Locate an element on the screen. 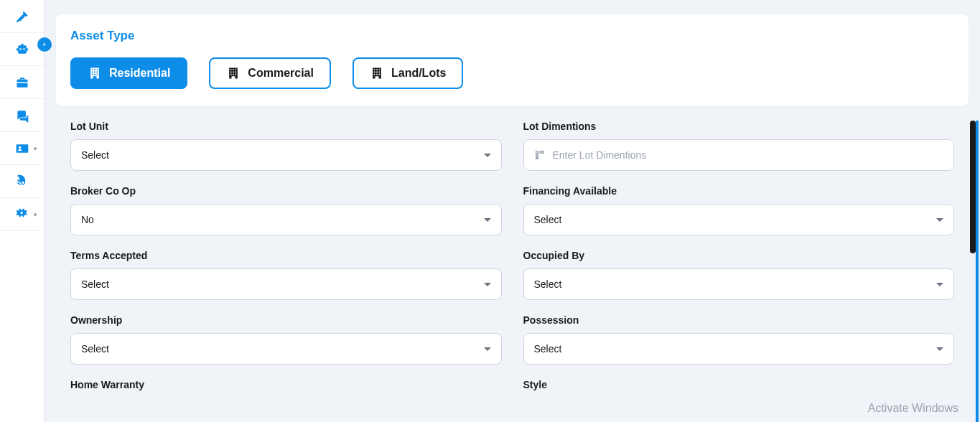 The width and height of the screenshot is (980, 422). form-group-style: Style is located at coordinates (739, 388).